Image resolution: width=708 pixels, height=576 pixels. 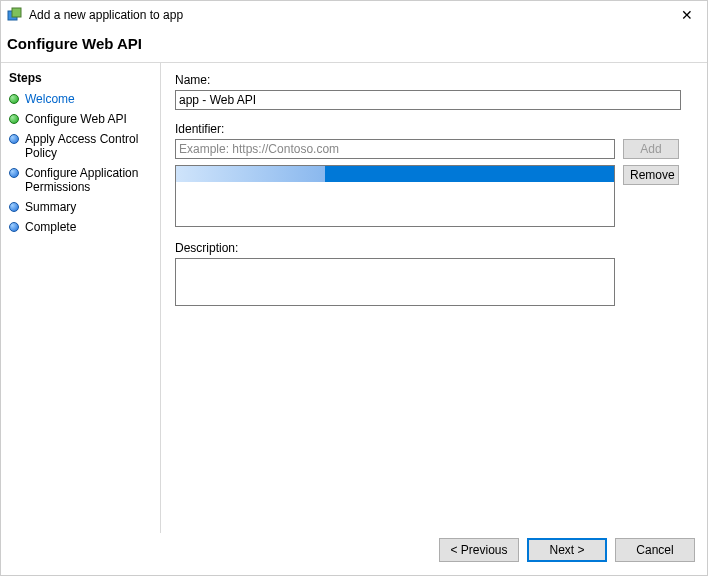 I want to click on name-input, so click(x=428, y=100).